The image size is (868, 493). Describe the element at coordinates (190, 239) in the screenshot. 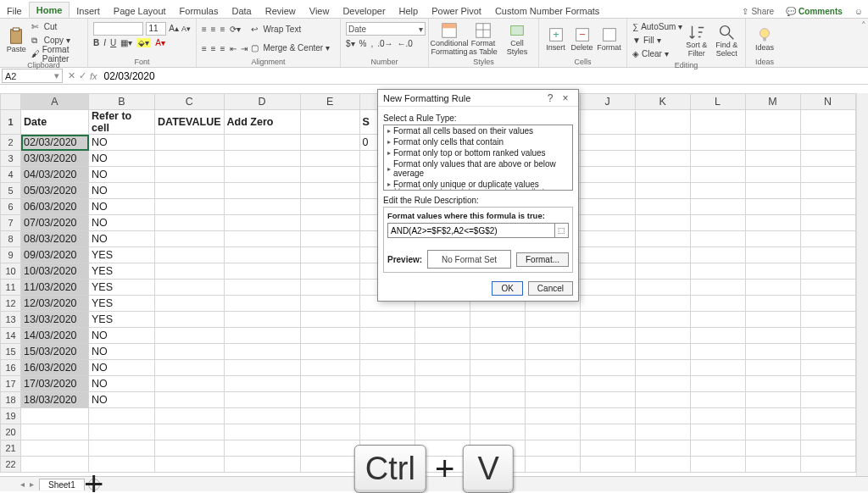

I see `cell-C8` at that location.